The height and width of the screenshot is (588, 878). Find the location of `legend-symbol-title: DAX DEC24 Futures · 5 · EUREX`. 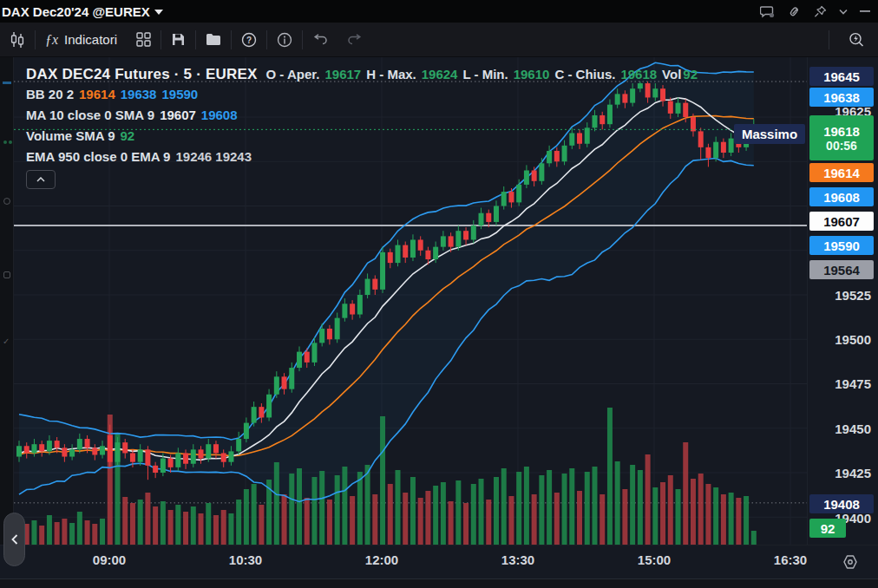

legend-symbol-title: DAX DEC24 Futures · 5 · EUREX is located at coordinates (142, 75).